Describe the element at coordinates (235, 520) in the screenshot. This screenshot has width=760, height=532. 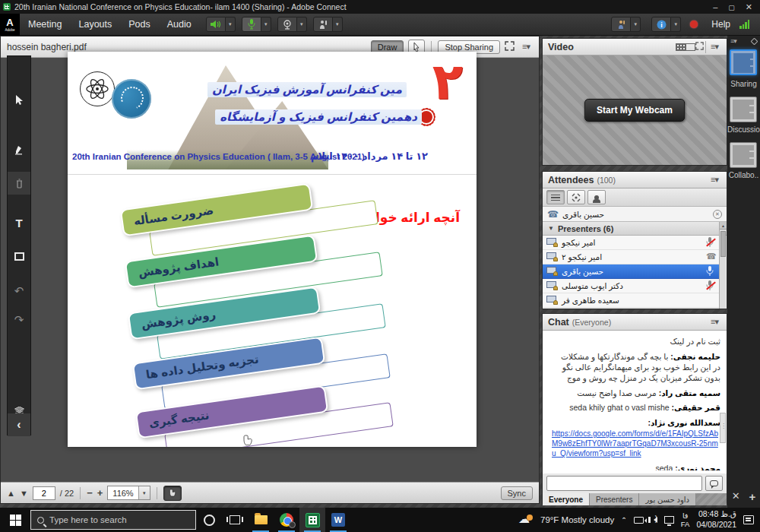
I see `task-view-button` at that location.